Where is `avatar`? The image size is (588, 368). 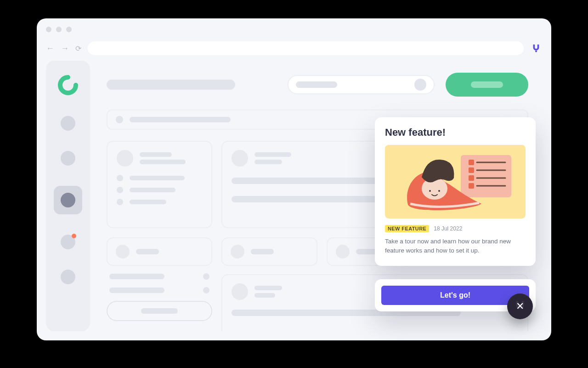 avatar is located at coordinates (420, 85).